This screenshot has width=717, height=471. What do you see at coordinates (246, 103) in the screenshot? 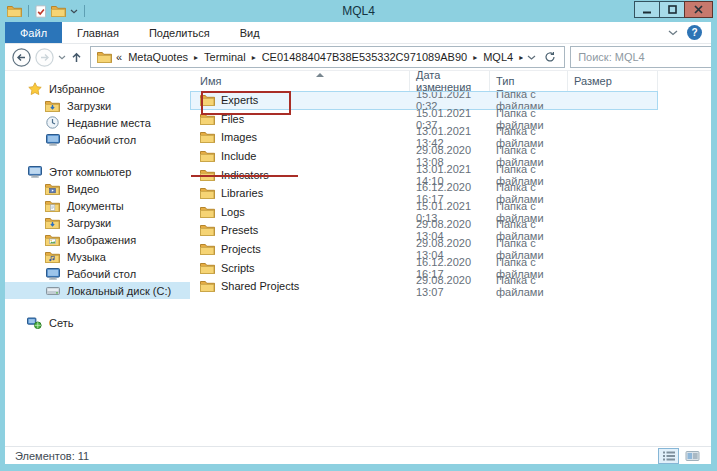
I see `annotation-red-box` at bounding box center [246, 103].